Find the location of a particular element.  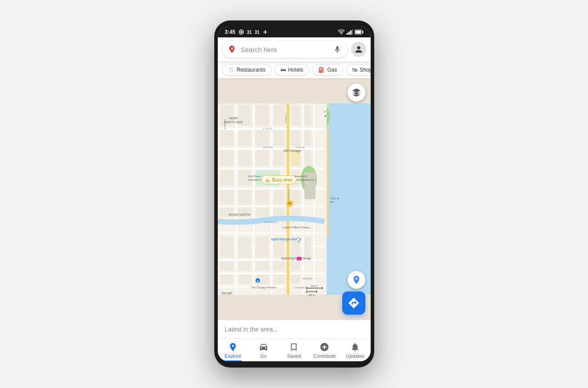

svg-text: Ohio St. is located at coordinates (335, 198).